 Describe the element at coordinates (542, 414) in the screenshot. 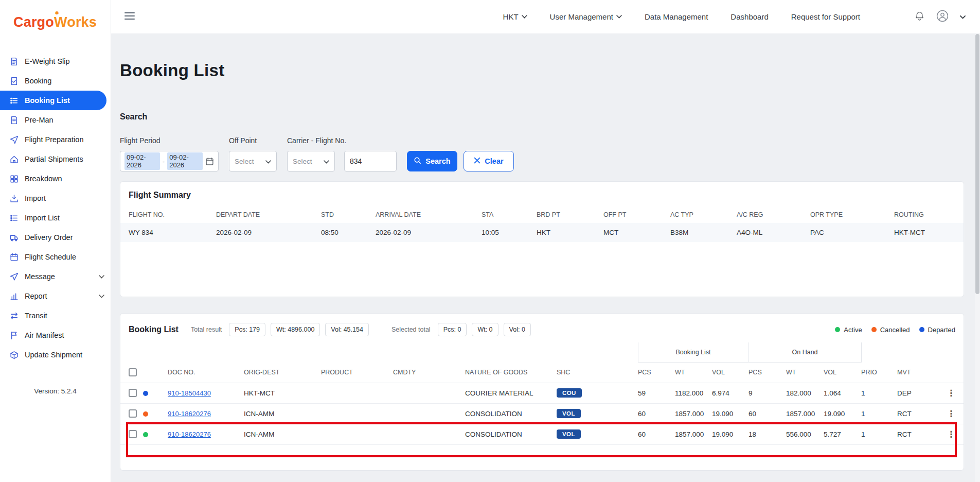

I see `table-row: 910-18620276ICN-AMMCONSOLIDATIONVOL60185…` at that location.